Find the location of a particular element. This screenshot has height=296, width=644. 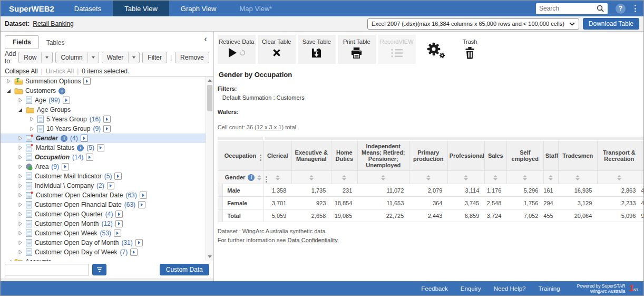

sort-control-sales is located at coordinates (495, 177).